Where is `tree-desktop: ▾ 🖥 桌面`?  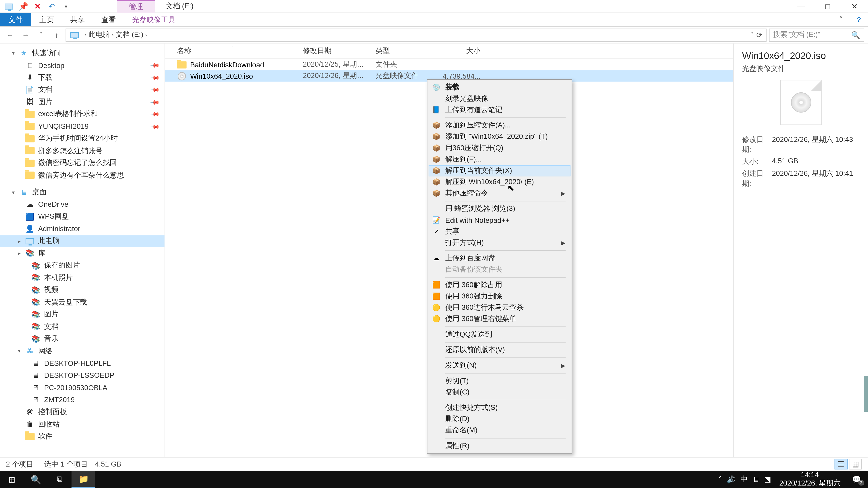 tree-desktop: ▾ 🖥 桌面 is located at coordinates (82, 192).